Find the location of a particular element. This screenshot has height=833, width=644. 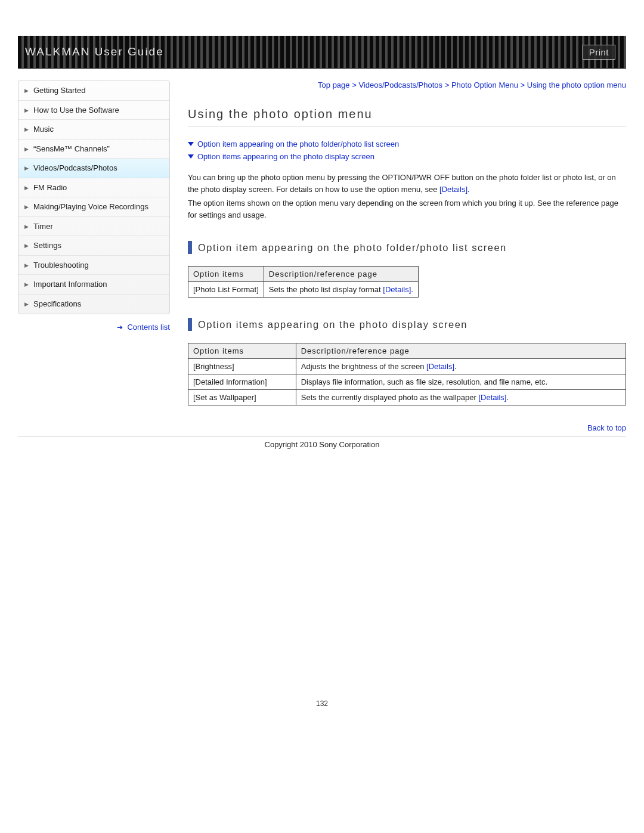

anchor-link-row: Option item appearing on the photo folde… is located at coordinates (407, 144).